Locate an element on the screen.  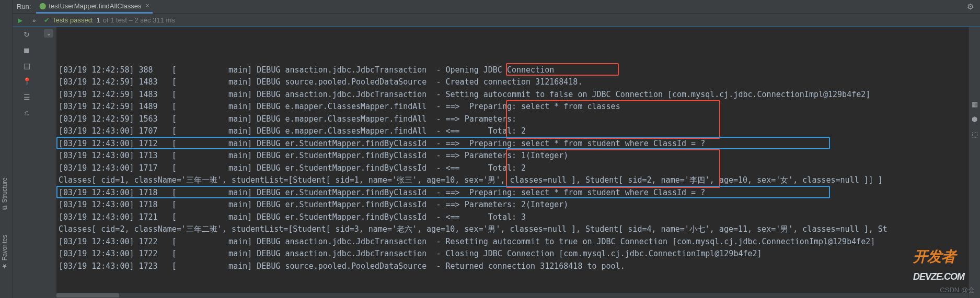
passed-label: Tests passed: is located at coordinates (73, 20).